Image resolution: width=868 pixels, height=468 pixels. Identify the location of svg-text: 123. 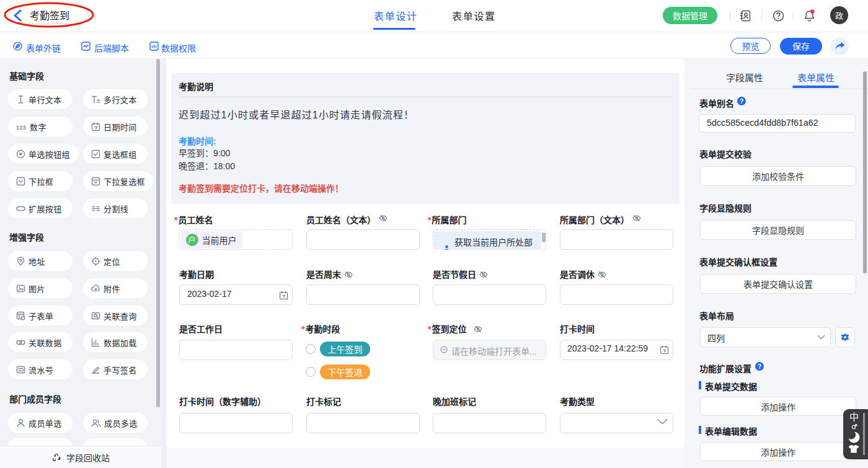
(21, 127).